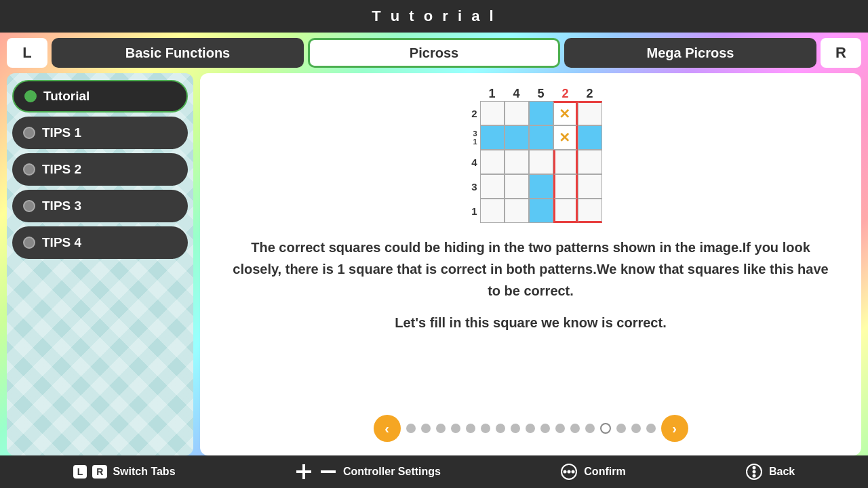 Image resolution: width=868 pixels, height=488 pixels. Describe the element at coordinates (29, 243) in the screenshot. I see `sidebar-dot-tips4` at that location.